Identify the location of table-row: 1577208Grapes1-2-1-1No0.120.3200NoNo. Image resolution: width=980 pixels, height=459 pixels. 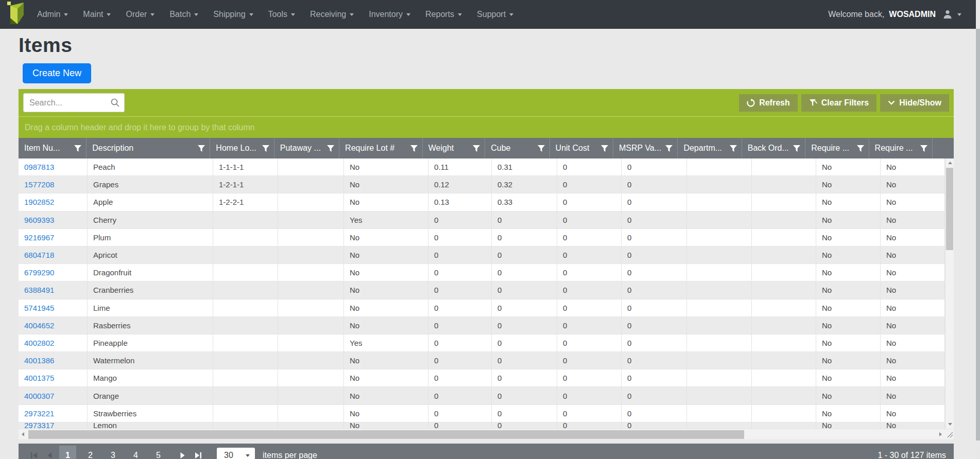
(486, 185).